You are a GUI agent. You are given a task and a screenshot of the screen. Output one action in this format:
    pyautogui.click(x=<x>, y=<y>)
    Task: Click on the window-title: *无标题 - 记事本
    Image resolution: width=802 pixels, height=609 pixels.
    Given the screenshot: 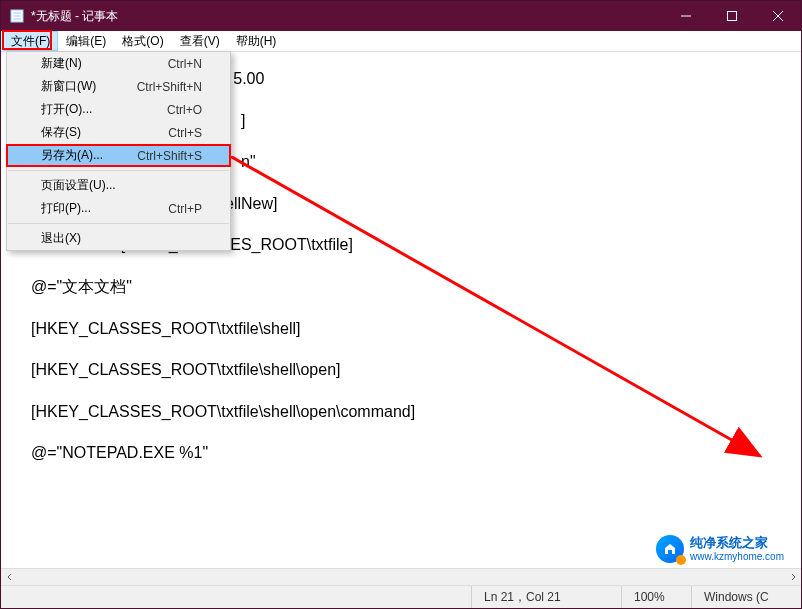 What is the action you would take?
    pyautogui.click(x=347, y=16)
    